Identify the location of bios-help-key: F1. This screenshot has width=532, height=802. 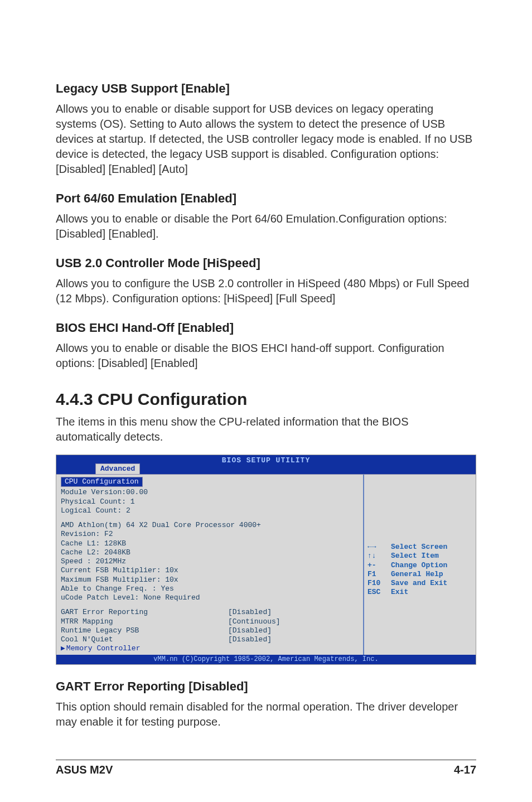
(379, 574).